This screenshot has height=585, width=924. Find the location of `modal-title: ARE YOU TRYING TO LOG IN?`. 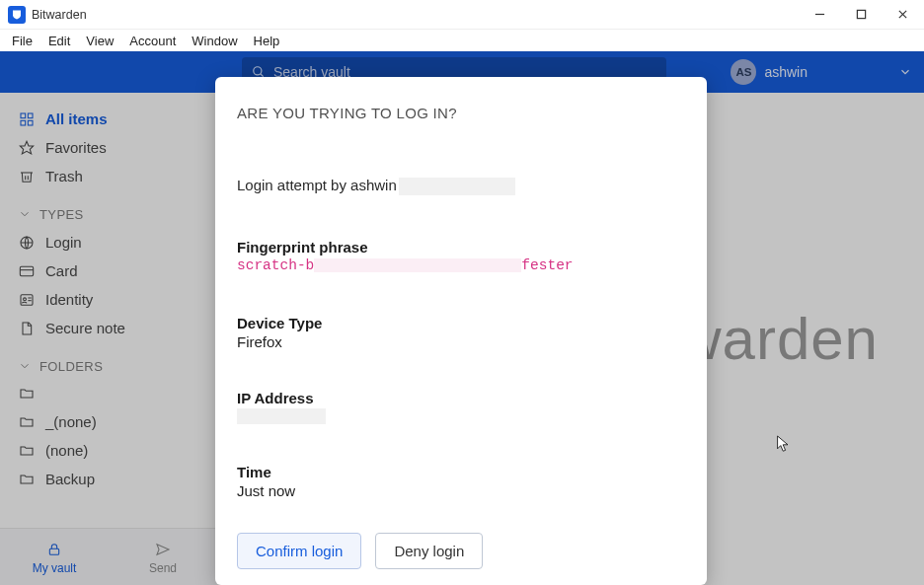

modal-title: ARE YOU TRYING TO LOG IN? is located at coordinates (461, 112).